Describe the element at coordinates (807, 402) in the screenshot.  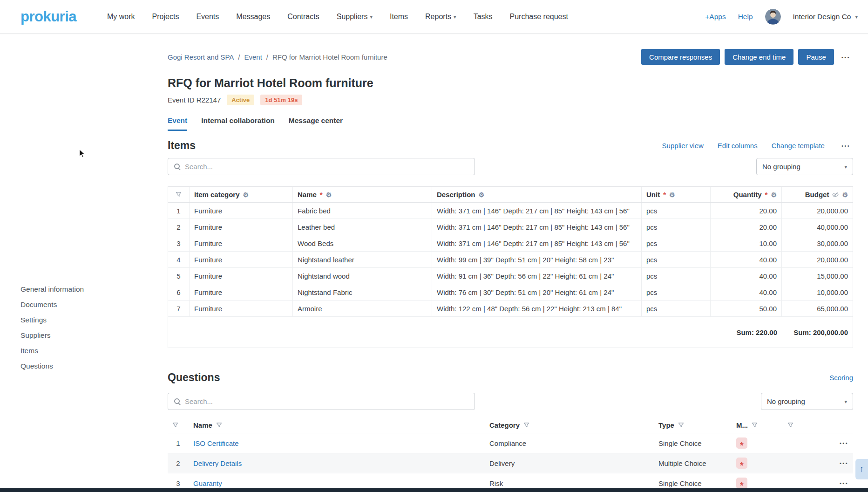
I see `questions-grouping-dropdown: No grouping ▾` at that location.